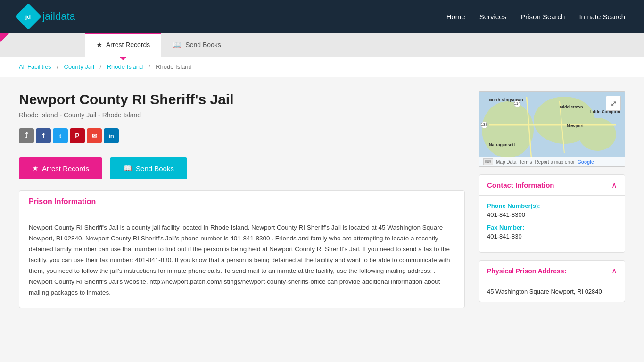 The width and height of the screenshot is (644, 362). I want to click on send-books-btn-label: Send Books, so click(155, 169).